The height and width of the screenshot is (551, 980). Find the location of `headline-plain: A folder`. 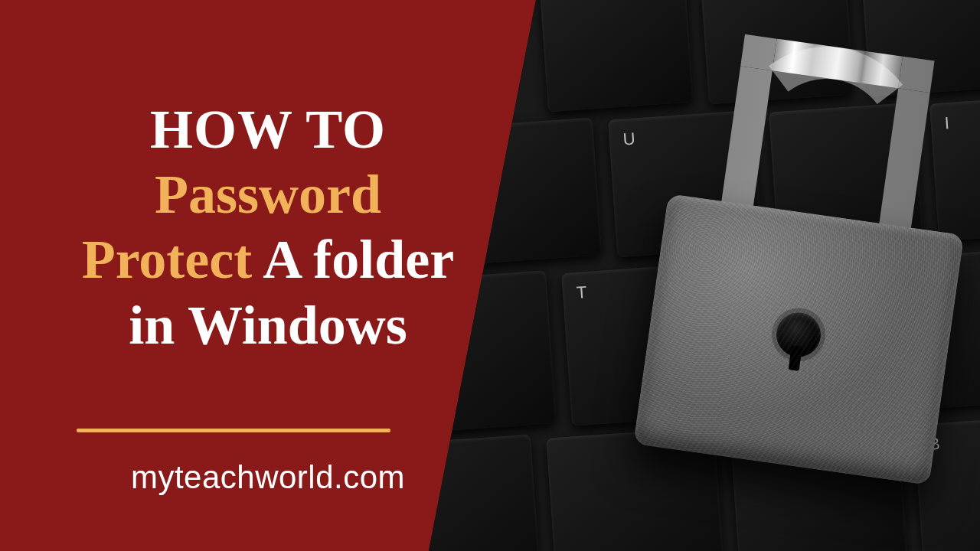

headline-plain: A folder is located at coordinates (353, 259).